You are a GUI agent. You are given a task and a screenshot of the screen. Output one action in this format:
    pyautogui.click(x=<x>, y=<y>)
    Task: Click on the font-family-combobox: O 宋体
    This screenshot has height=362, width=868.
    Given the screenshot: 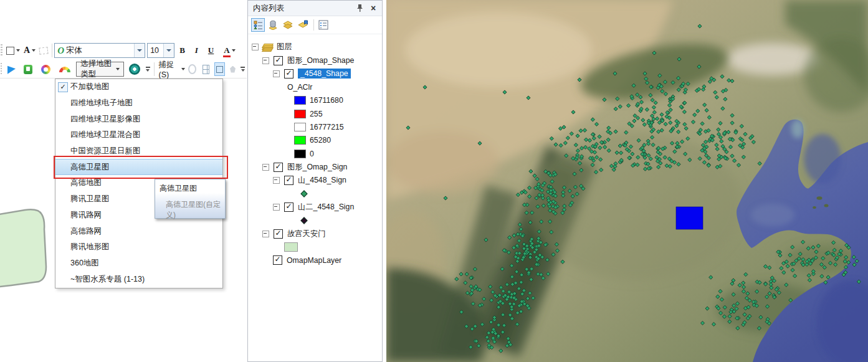 What is the action you would take?
    pyautogui.click(x=100, y=50)
    